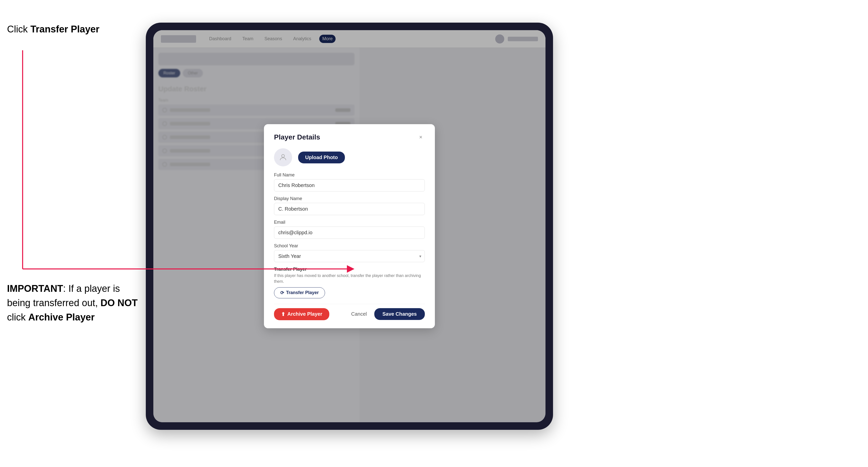  What do you see at coordinates (35, 288) in the screenshot?
I see `instruction-important: IMPORTANT` at bounding box center [35, 288].